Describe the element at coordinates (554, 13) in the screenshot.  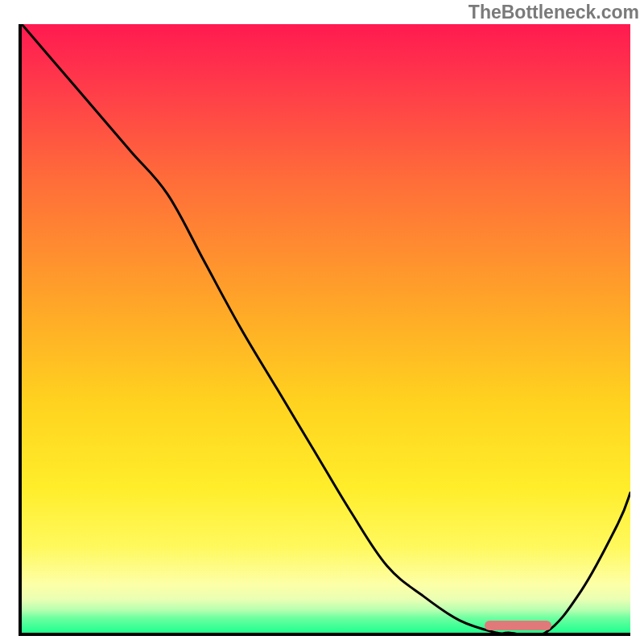
I see `watermark-label: TheBottleneck.com` at that location.